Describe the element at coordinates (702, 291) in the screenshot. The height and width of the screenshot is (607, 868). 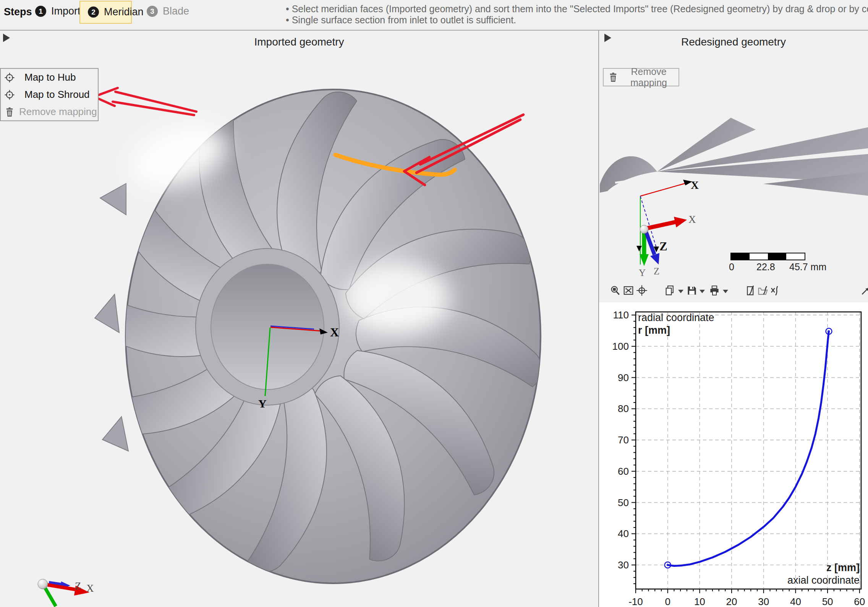
I see `save-dropdown-icon` at that location.